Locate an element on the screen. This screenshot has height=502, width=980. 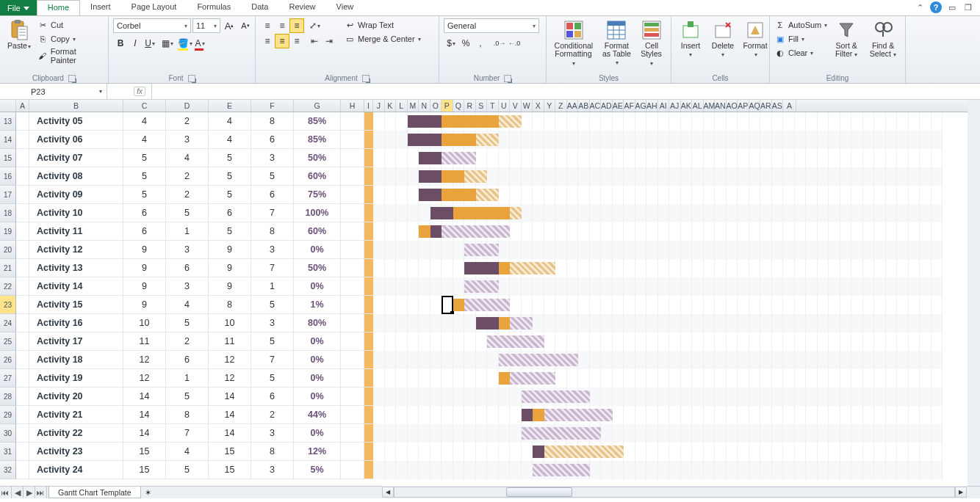
table-row: 20Activity 1293930% is located at coordinates (490, 250).